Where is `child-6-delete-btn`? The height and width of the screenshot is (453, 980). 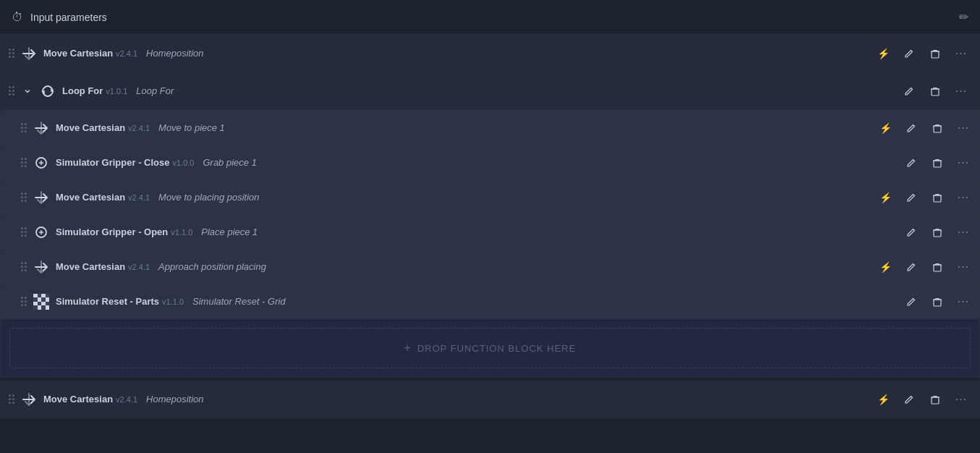 child-6-delete-btn is located at coordinates (937, 302).